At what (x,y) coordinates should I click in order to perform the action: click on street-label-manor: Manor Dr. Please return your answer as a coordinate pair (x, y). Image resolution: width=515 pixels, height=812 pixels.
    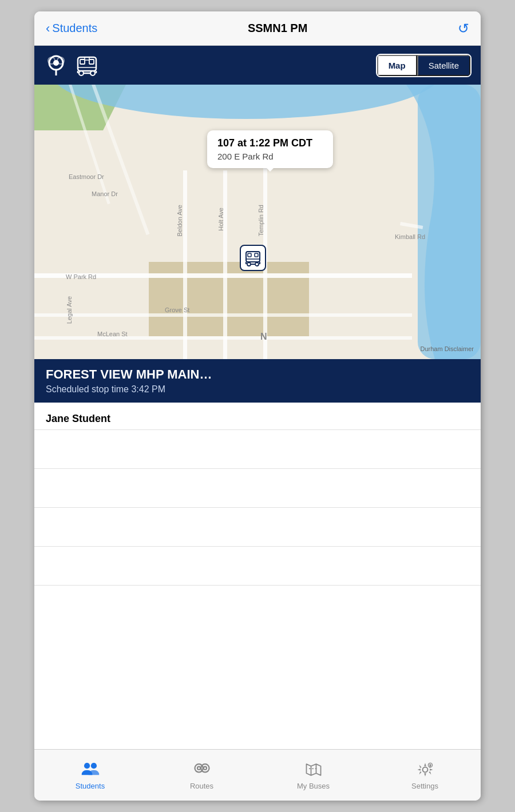
    Looking at the image, I should click on (105, 194).